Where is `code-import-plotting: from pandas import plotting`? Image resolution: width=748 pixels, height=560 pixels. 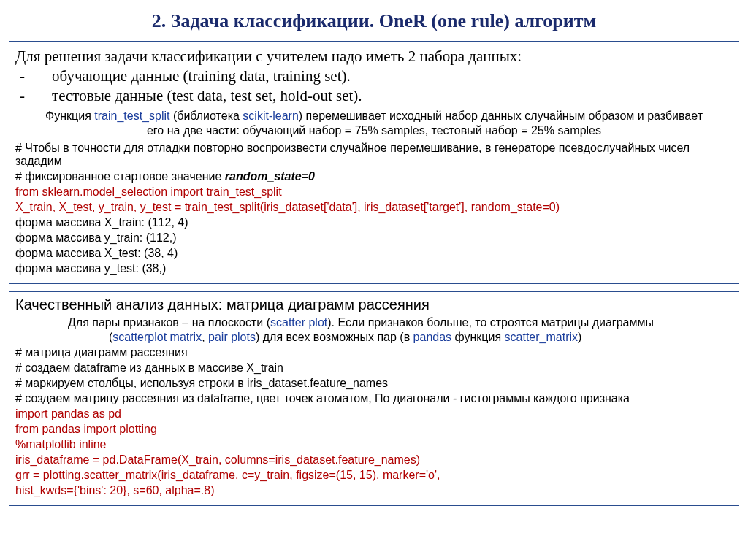 code-import-plotting: from pandas import plotting is located at coordinates (374, 429).